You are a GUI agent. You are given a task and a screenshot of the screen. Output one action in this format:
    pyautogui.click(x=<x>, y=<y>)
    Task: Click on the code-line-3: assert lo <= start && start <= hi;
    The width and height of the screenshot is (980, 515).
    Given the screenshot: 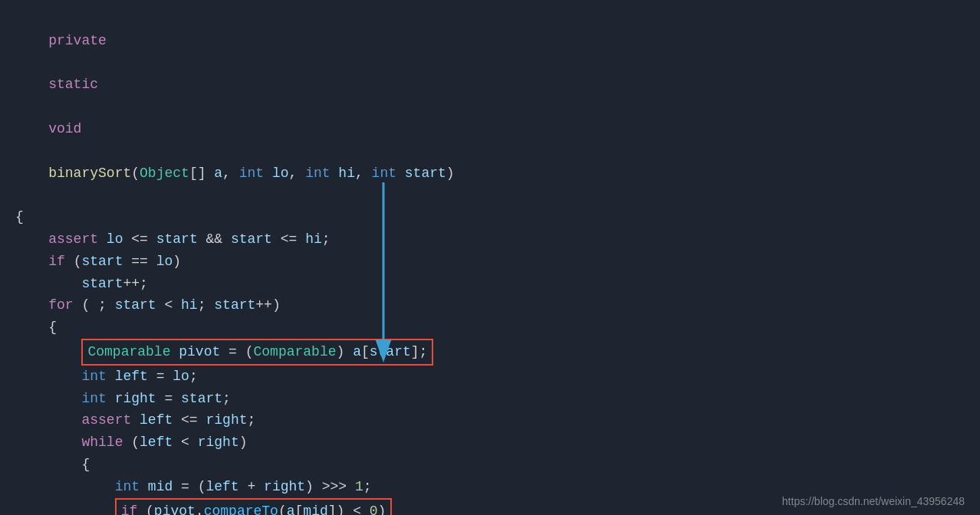 What is the action you would take?
    pyautogui.click(x=490, y=239)
    